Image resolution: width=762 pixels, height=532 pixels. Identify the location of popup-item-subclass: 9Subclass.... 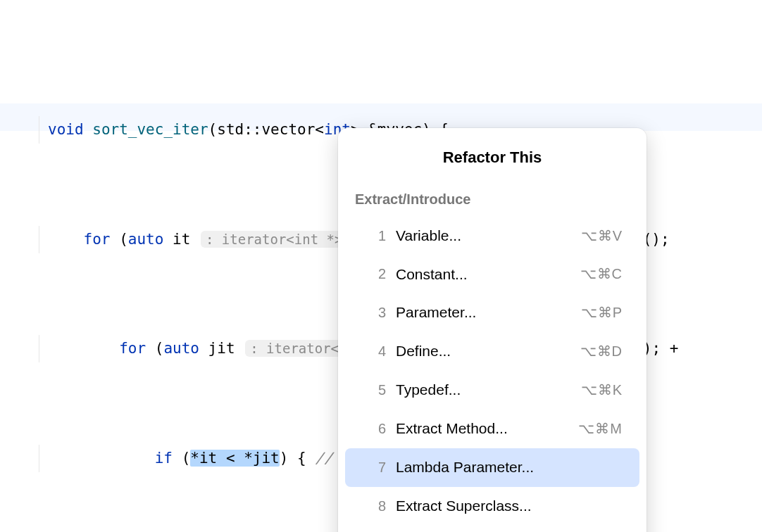
(492, 528).